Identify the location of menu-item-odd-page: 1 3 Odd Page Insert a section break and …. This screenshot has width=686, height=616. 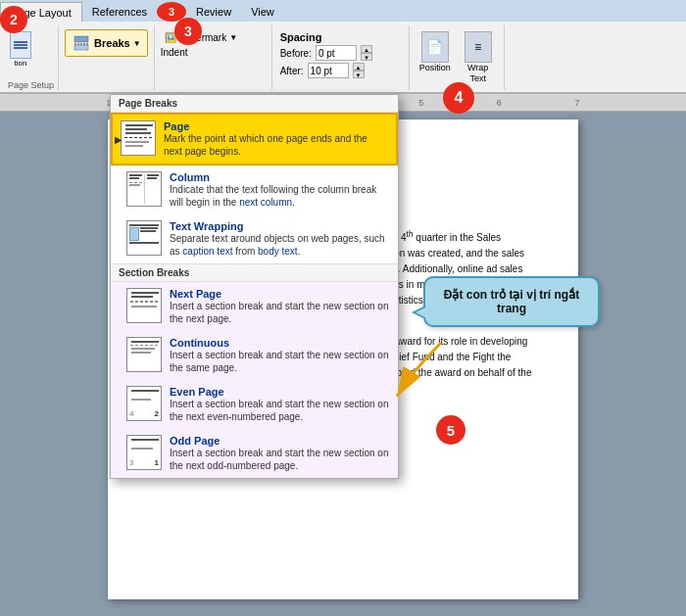
(255, 453).